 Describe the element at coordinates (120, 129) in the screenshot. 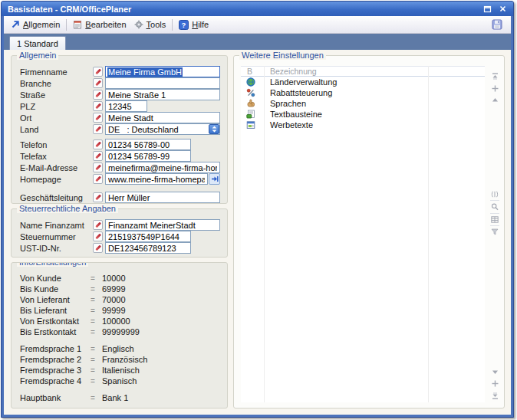

I see `field-row: Land DE : Deutschland` at that location.